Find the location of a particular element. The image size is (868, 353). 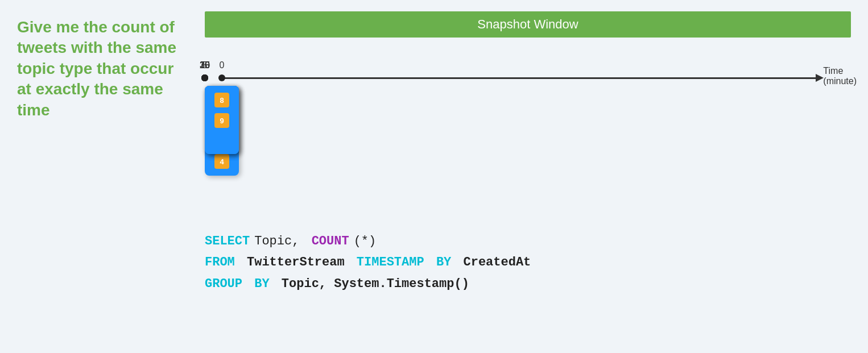

badge-4: 4 is located at coordinates (222, 161).